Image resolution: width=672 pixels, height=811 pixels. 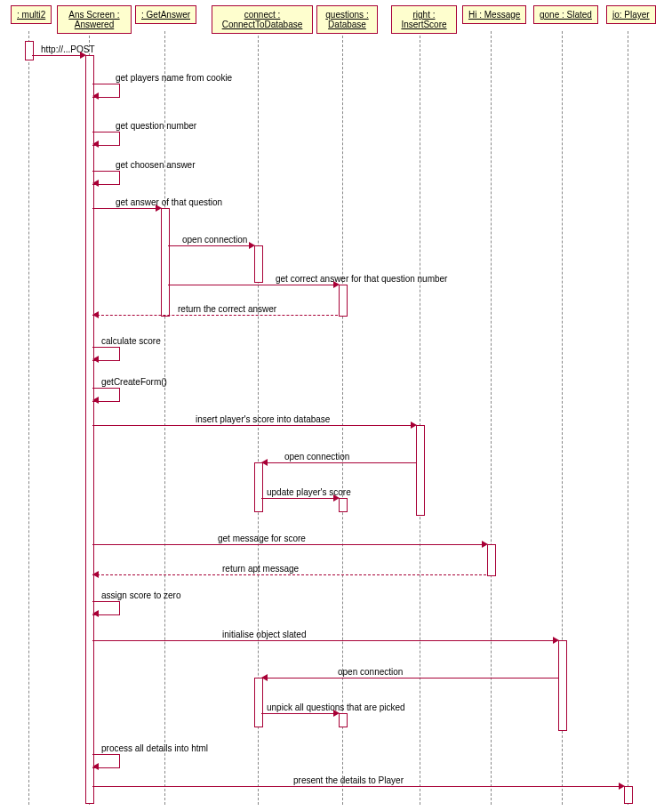 What do you see at coordinates (423, 20) in the screenshot?
I see `participant-label: right :InsertScore` at bounding box center [423, 20].